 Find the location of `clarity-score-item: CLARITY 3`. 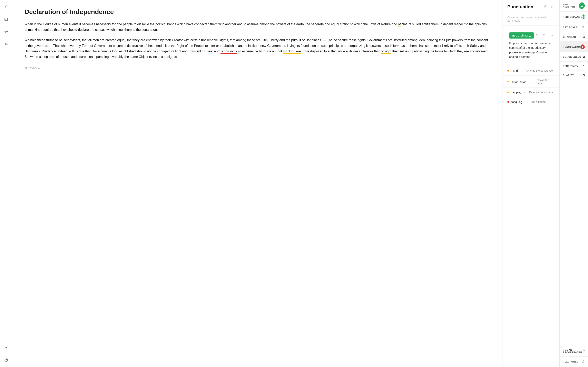

clarity-score-item: CLARITY 3 is located at coordinates (574, 75).